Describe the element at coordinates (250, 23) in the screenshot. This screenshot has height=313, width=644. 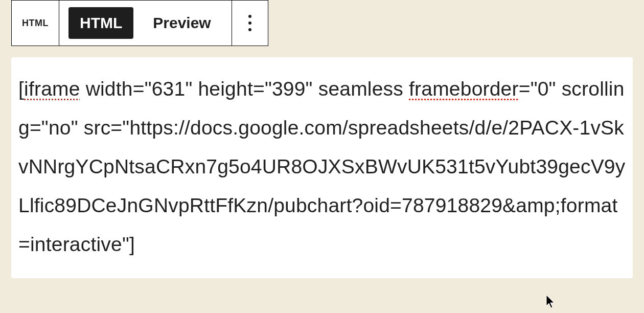
I see `more-options-button` at that location.